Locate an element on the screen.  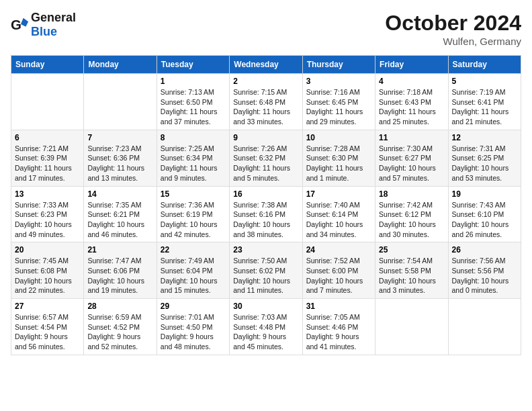
day-info: Sunrise: 7:50 AM Sunset: 6:02 PM Dayligh… is located at coordinates (266, 275).